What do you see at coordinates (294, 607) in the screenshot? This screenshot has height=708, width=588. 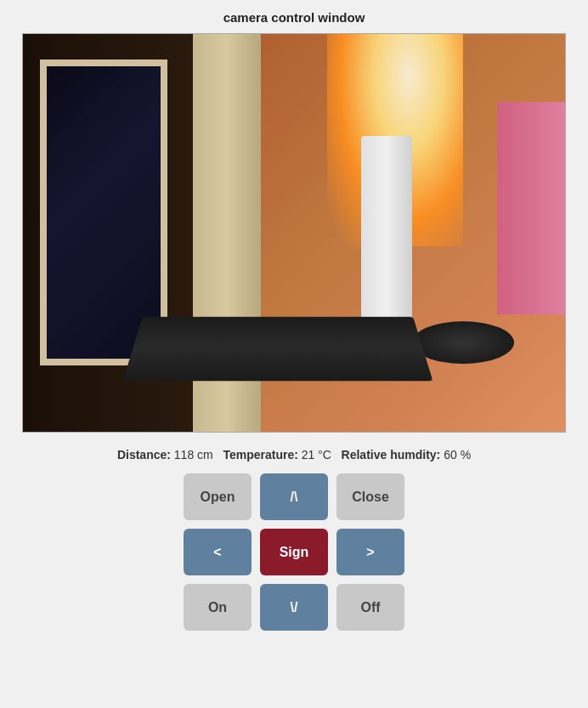 I see `down-button: \/` at bounding box center [294, 607].